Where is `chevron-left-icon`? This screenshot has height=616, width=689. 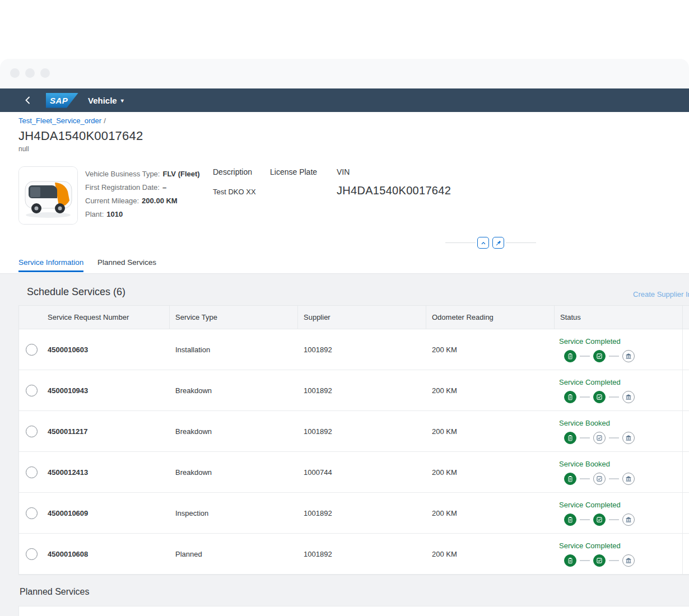
chevron-left-icon is located at coordinates (28, 100).